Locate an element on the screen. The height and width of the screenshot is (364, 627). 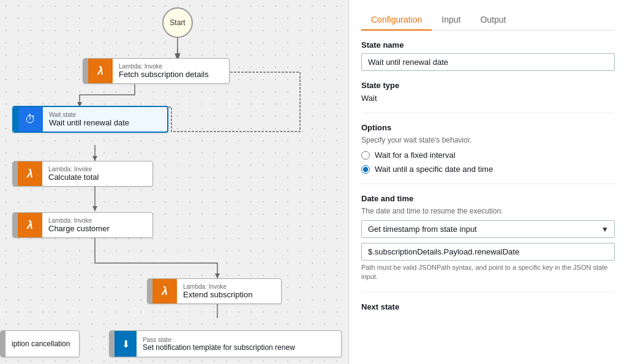
next-state-label: Next state is located at coordinates (488, 307).